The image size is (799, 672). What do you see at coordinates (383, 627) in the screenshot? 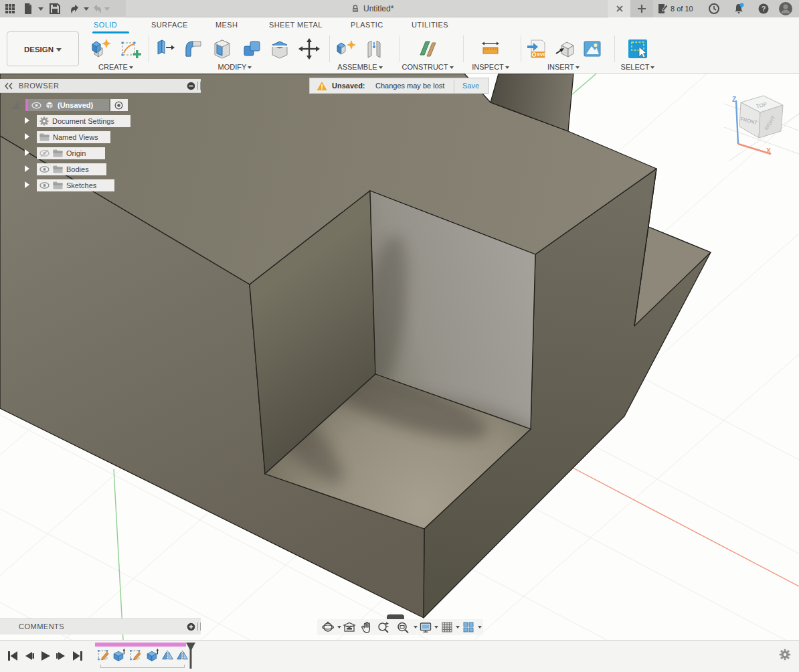
I see `zoom-icon` at bounding box center [383, 627].